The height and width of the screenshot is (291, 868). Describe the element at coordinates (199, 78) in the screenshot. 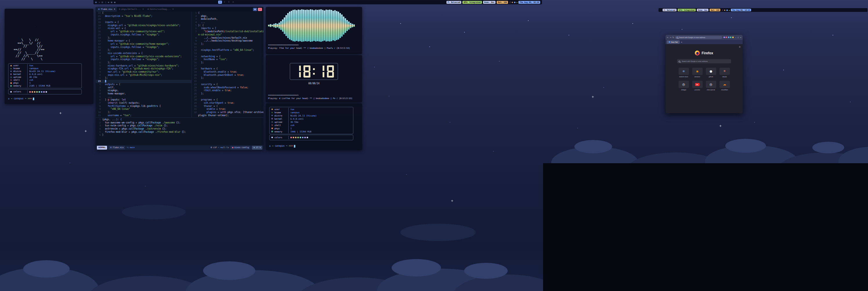

I see `token` at that location.